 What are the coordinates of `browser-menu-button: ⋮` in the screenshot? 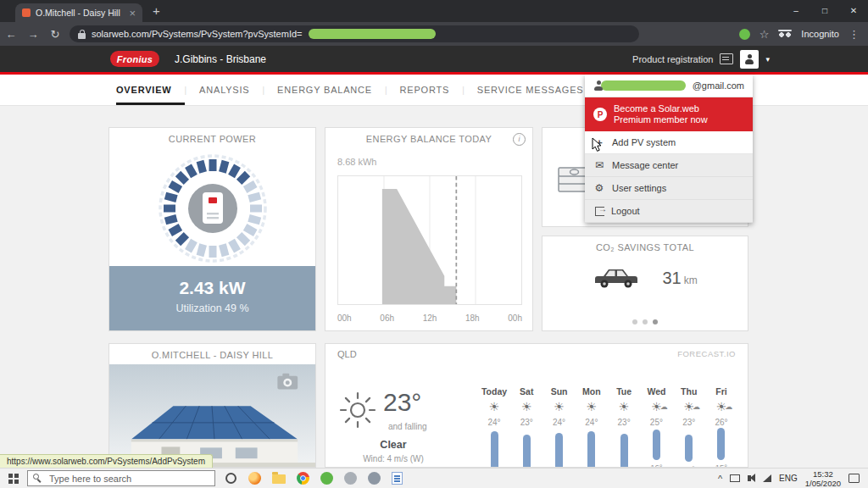 It's located at (854, 34).